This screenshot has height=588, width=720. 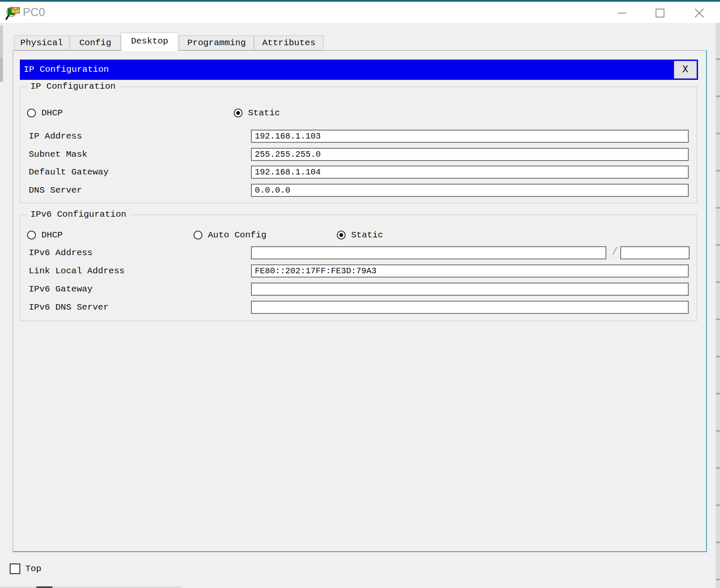 I want to click on dns-server-input, so click(x=470, y=190).